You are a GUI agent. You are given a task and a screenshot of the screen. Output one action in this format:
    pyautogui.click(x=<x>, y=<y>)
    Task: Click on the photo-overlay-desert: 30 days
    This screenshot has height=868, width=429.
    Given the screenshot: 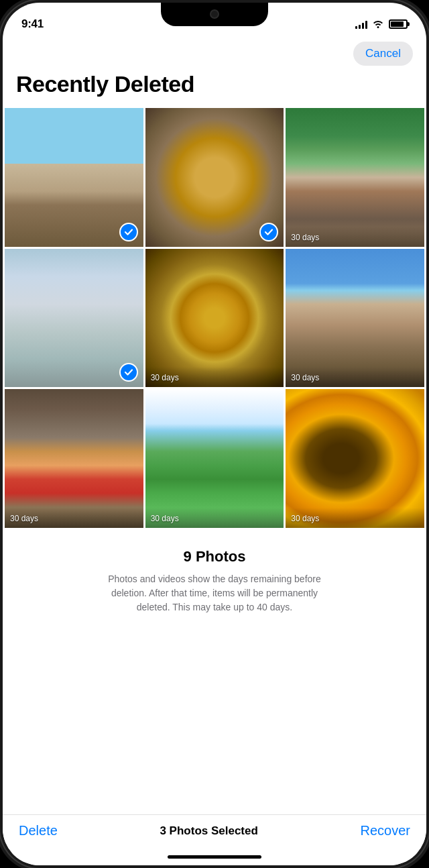 What is the action you would take?
    pyautogui.click(x=355, y=377)
    